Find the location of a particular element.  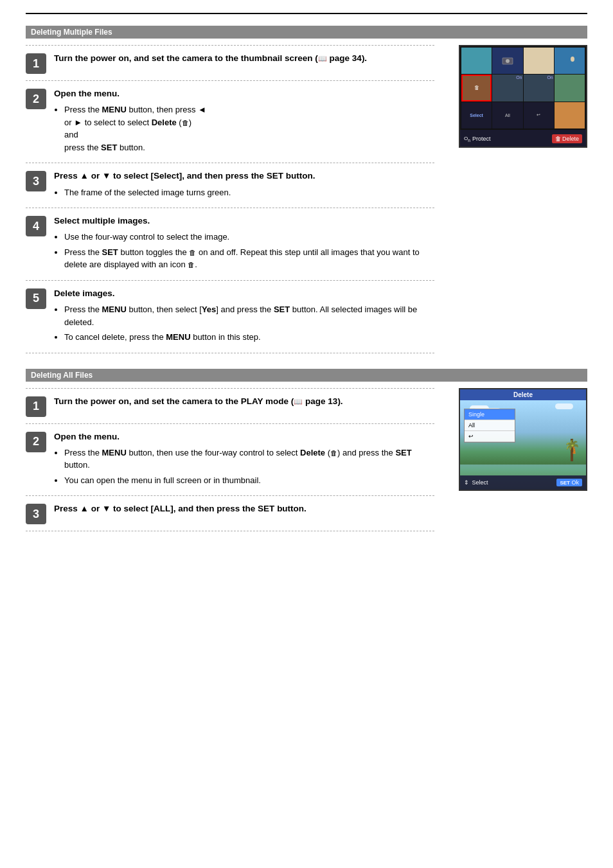

step-2-multiple: 2 Open the menu. Press the MENU button, … is located at coordinates (230, 121).